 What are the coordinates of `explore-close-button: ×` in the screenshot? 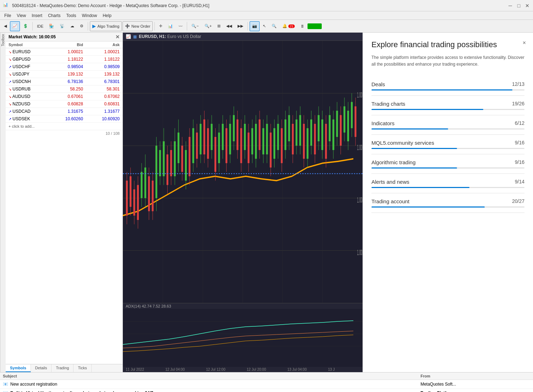 It's located at (524, 43).